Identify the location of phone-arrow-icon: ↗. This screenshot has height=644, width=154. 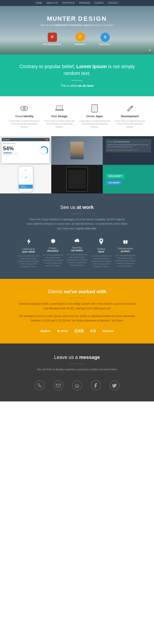
(25, 178).